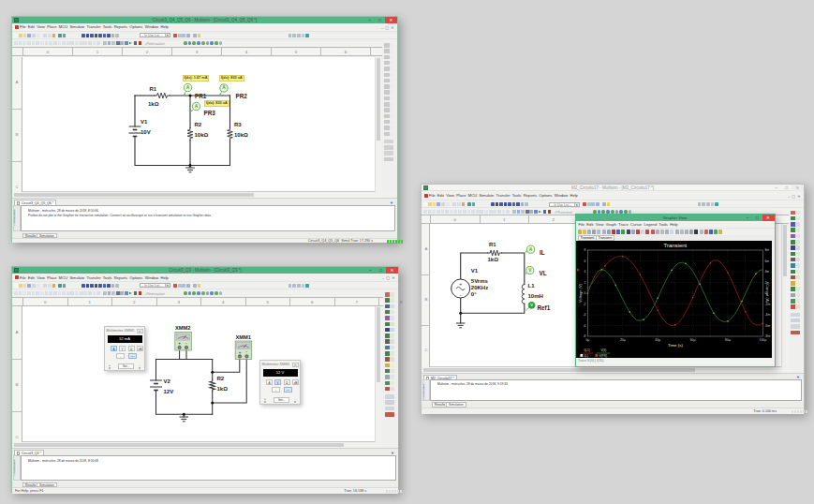  Describe the element at coordinates (169, 392) in the screenshot. I see `svg-text: 12V` at that location.